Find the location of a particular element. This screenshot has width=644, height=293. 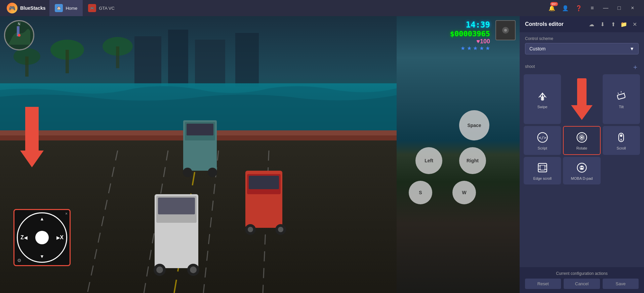

panel-header: Controls editor ☁ ⬇ ⬆ 📁 ✕ is located at coordinates (582, 24).